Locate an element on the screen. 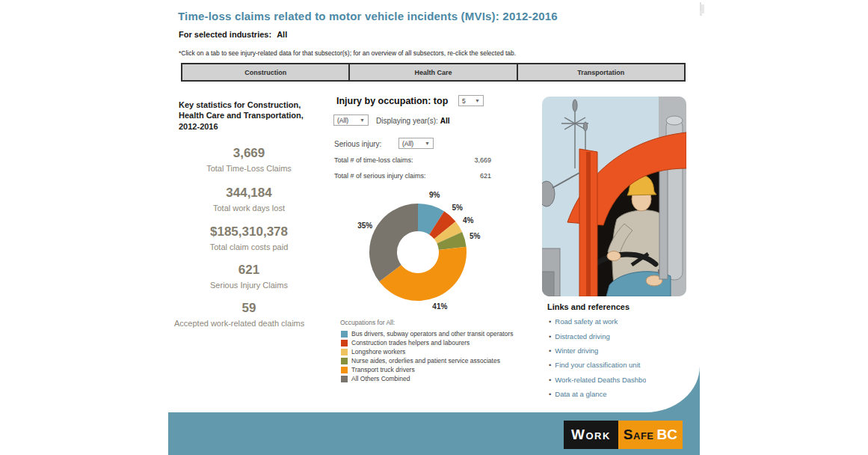 The image size is (868, 455). displaying-years-label: Displaying year(s): is located at coordinates (407, 121).